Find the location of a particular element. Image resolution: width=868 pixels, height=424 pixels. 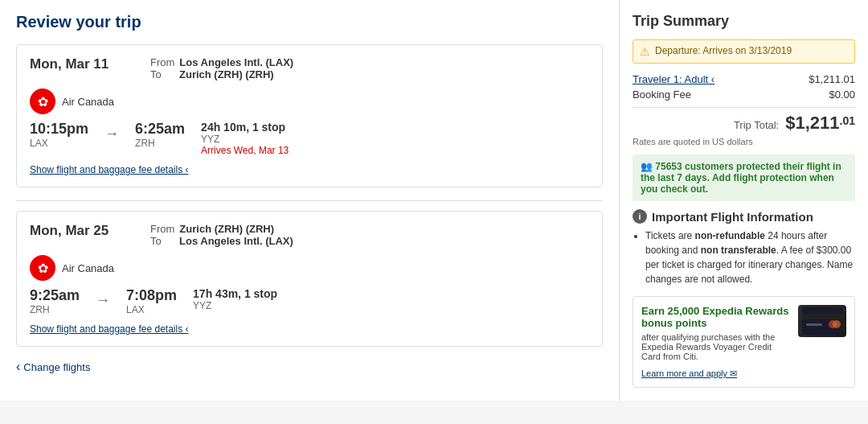

return-airline-logo: ✿ is located at coordinates (43, 268).